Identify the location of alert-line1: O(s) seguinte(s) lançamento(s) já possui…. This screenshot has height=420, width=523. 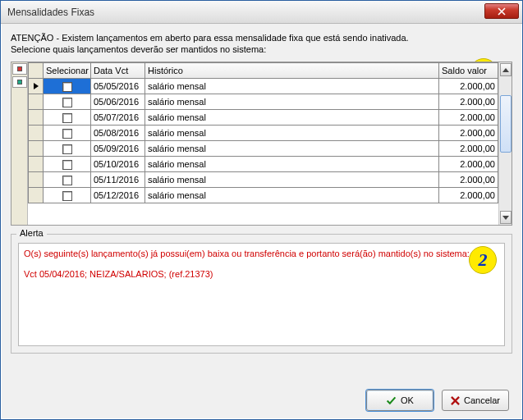
(261, 254).